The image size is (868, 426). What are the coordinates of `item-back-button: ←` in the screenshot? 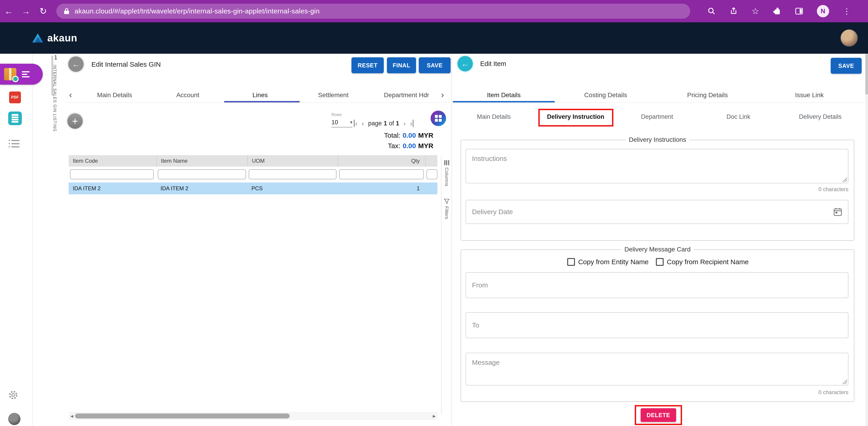 It's located at (465, 64).